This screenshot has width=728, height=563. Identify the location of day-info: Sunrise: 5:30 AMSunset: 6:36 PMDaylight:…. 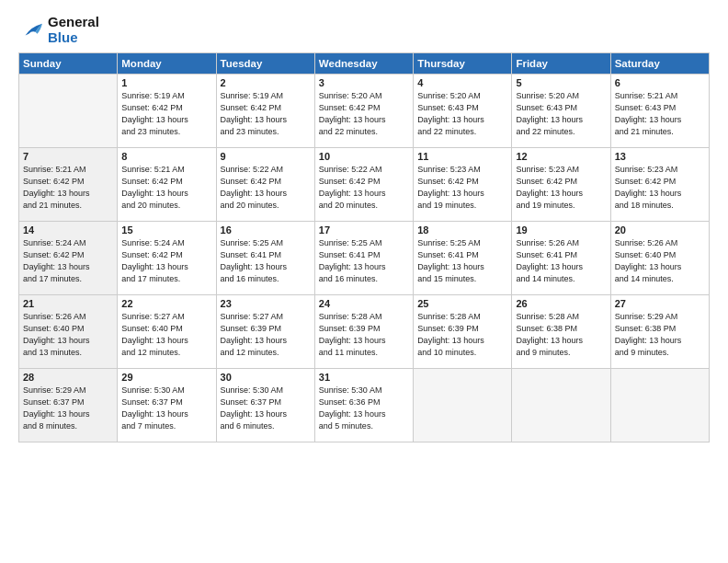
(364, 408).